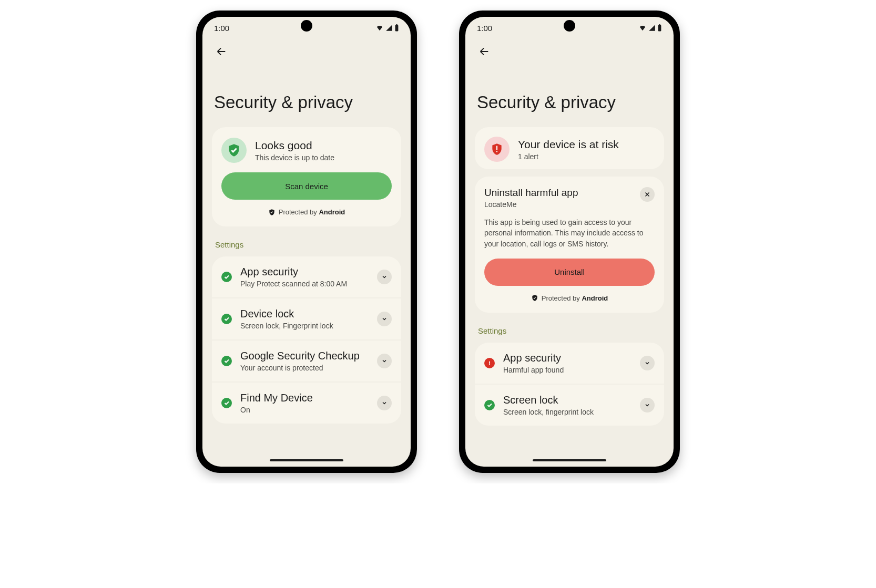 The height and width of the screenshot is (588, 876). What do you see at coordinates (304, 356) in the screenshot?
I see `setting-title: Google Security Checkup` at bounding box center [304, 356].